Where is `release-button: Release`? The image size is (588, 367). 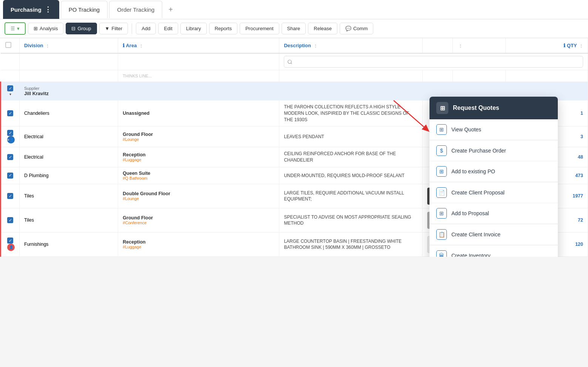 release-button: Release is located at coordinates (323, 29).